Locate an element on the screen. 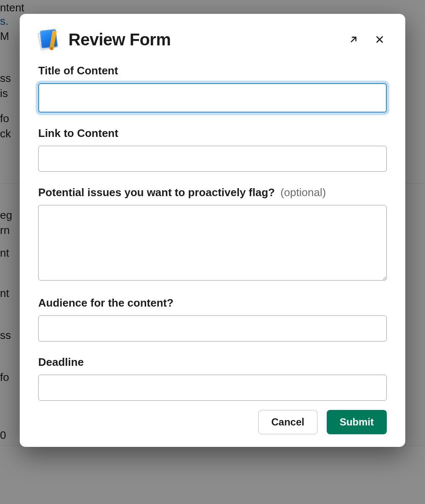  field-audience: Audience for the content? is located at coordinates (212, 319).